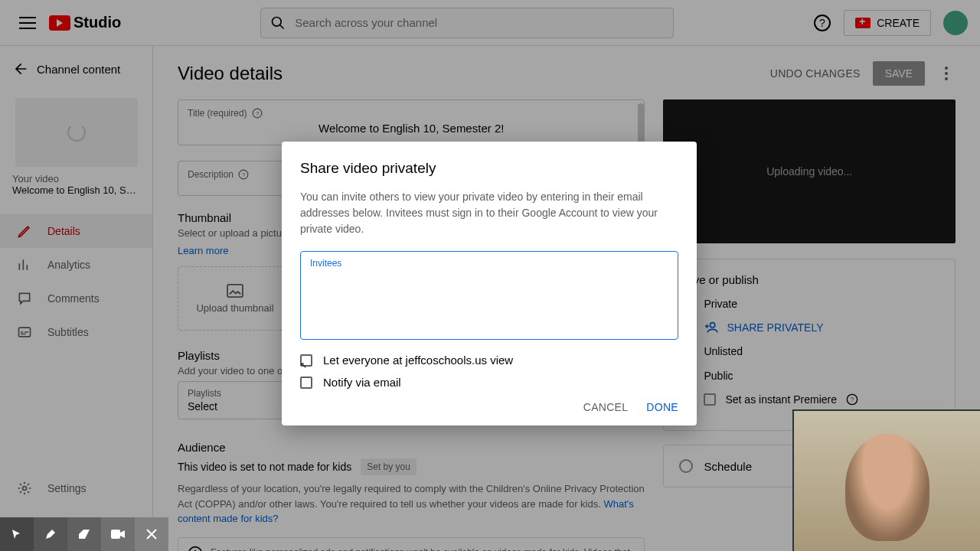 The width and height of the screenshot is (980, 551). What do you see at coordinates (489, 360) in the screenshot?
I see `let-everyone-checkbox: ↖ Let everyone at jeffcoschools.us view` at bounding box center [489, 360].